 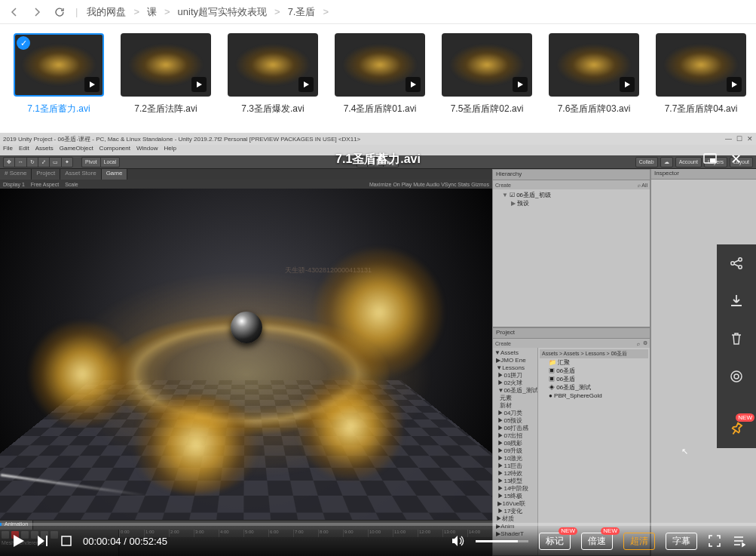 What do you see at coordinates (594, 354) in the screenshot?
I see `project-breadcrumb: Assets > Assets > Lessons > 06圣盾` at bounding box center [594, 354].